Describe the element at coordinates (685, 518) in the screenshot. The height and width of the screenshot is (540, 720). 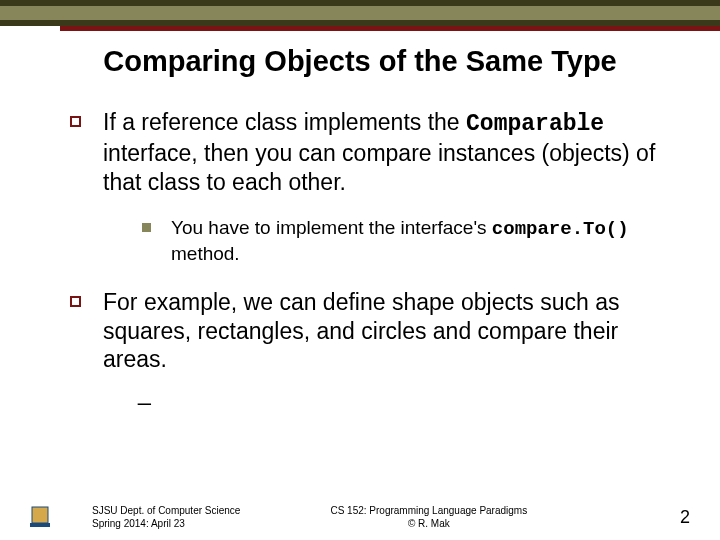
I see `page-number: 2` at that location.